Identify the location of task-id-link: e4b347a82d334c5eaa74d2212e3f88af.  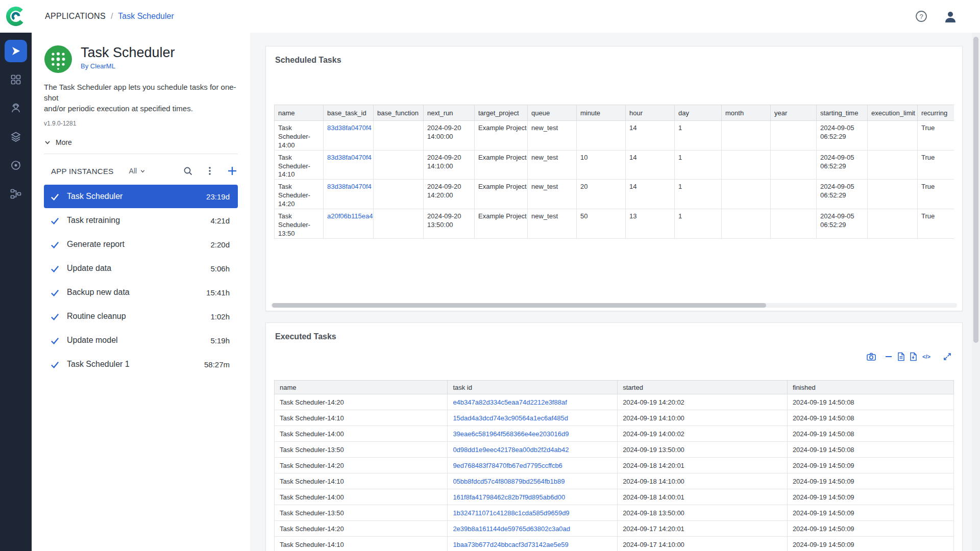
(509, 402).